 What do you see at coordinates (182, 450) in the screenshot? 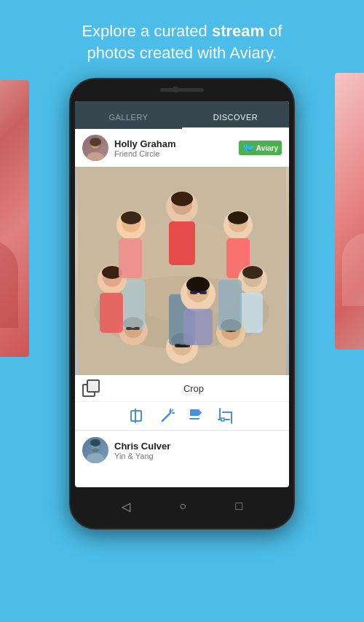
I see `post-header-2: Chris Culver Yin & Yang` at bounding box center [182, 450].